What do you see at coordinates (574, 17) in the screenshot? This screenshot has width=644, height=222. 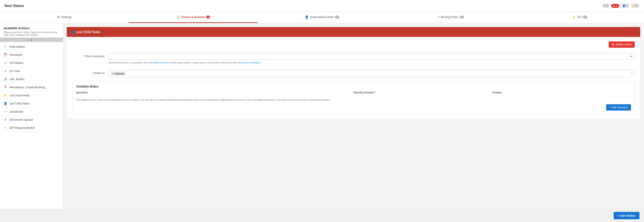 I see `api-icon: ⚡` at bounding box center [574, 17].